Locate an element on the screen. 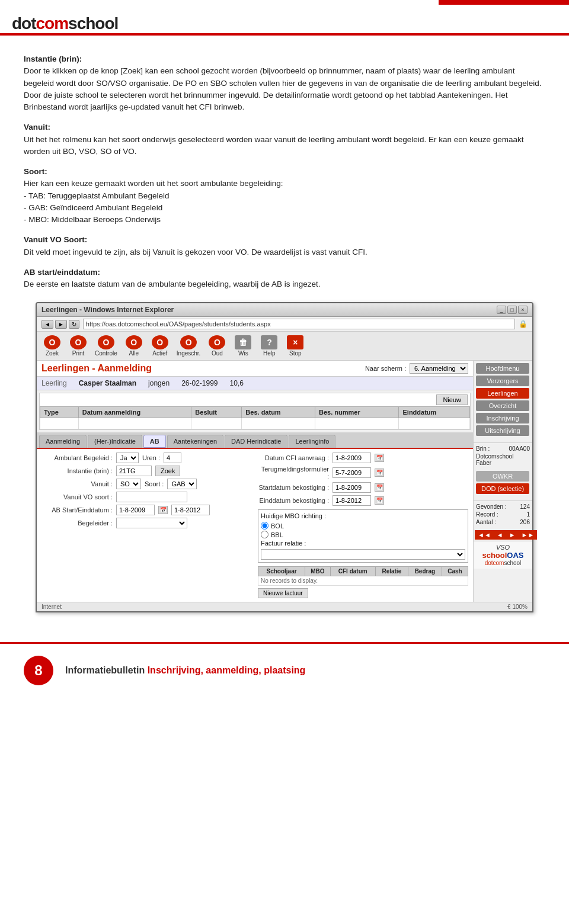 The width and height of the screenshot is (569, 924). wis-icon: 🗑 is located at coordinates (243, 342).